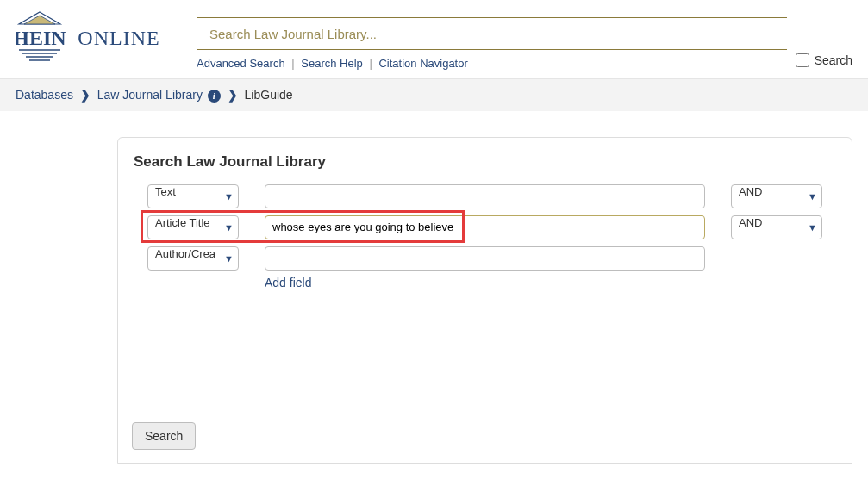  I want to click on citation-navigator-link: Citation Navigator, so click(422, 64).